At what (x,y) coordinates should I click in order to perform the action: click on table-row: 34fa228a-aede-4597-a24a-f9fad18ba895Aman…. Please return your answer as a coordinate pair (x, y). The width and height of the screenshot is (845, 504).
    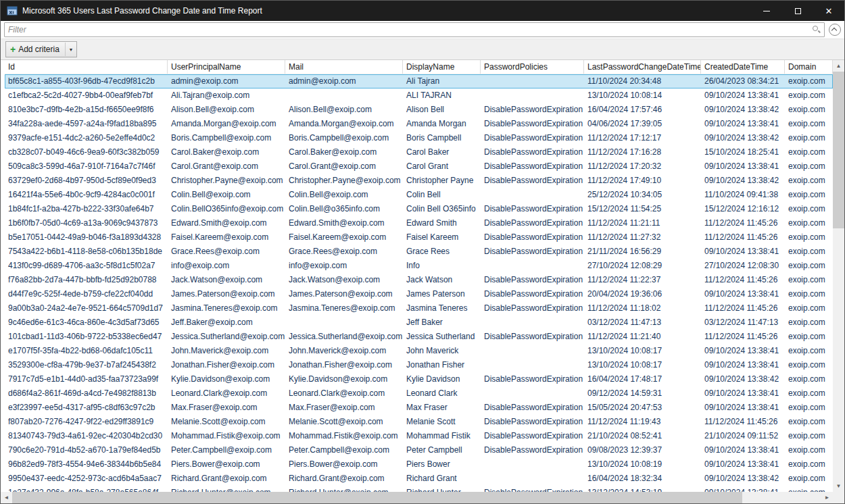
    Looking at the image, I should click on (419, 124).